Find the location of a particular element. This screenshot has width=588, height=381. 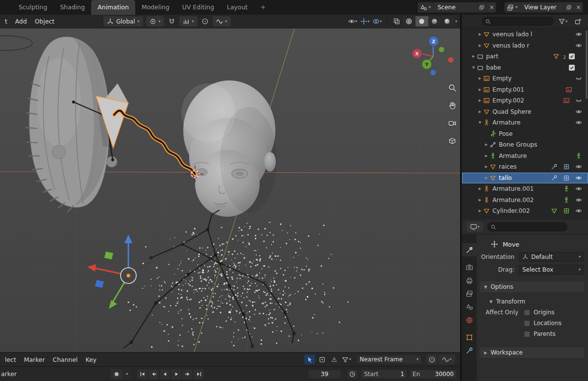

record-button is located at coordinates (117, 374).